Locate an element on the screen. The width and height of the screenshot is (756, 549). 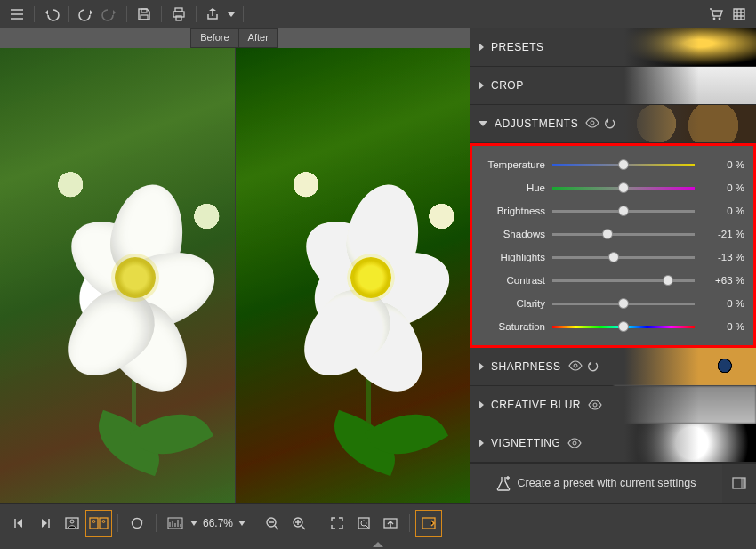
zoom-in-button is located at coordinates (299, 523).